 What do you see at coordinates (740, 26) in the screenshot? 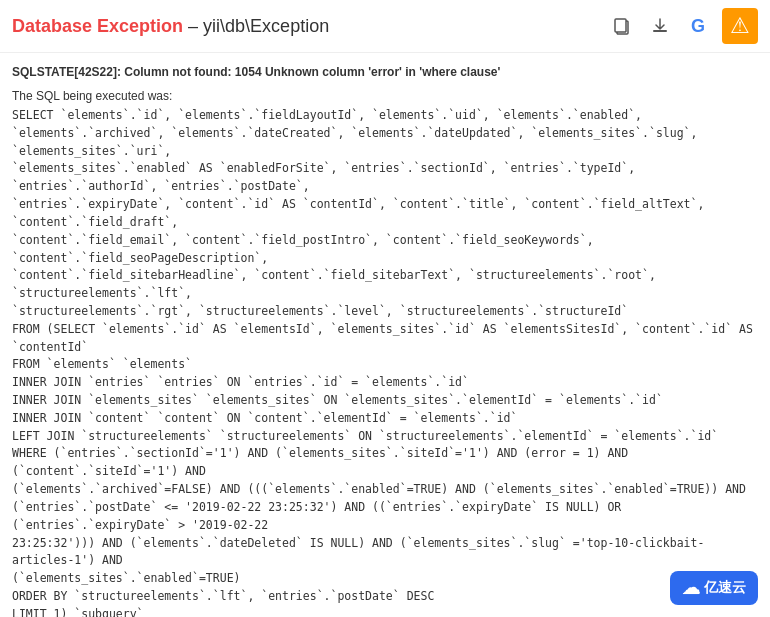
I see `warning-icon: ⚠` at bounding box center [740, 26].